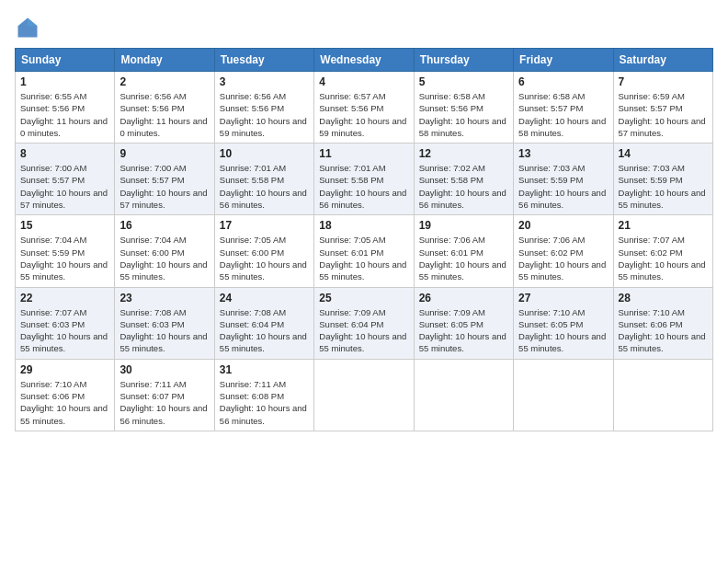 The height and width of the screenshot is (563, 728). Describe the element at coordinates (264, 179) in the screenshot. I see `calendar-cell: 10 Sunrise: 7:01 AMSunset: 5:58 PMDaylig…` at that location.